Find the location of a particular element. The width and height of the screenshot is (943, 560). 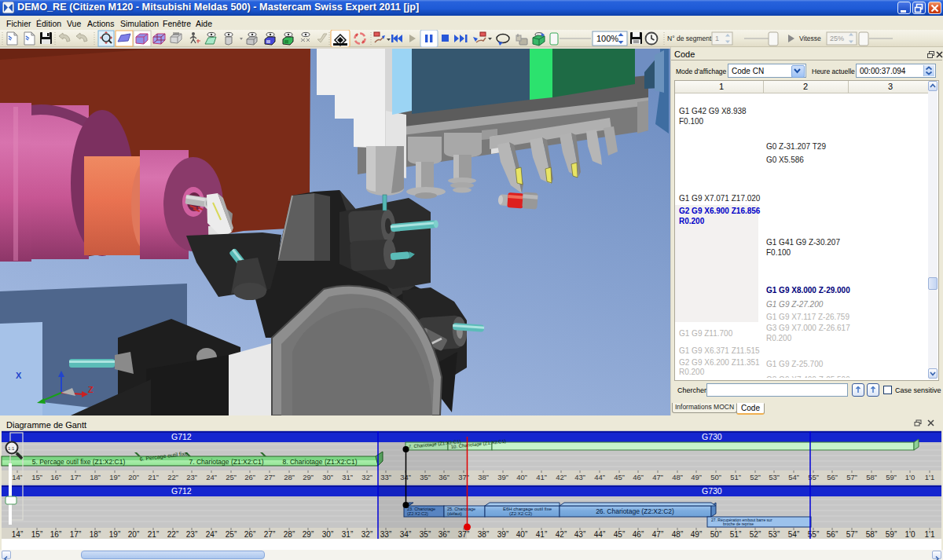

svg-text: 59” is located at coordinates (891, 478).